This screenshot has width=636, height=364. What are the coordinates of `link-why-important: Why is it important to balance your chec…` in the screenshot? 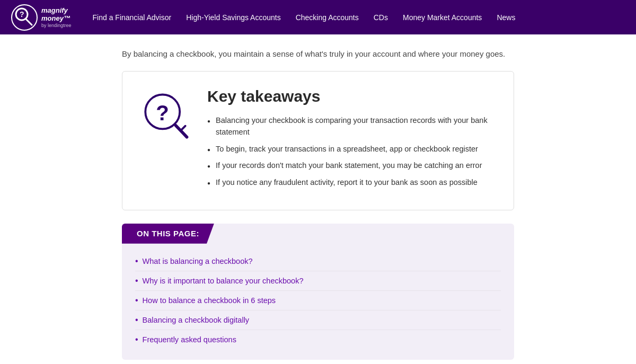 It's located at (223, 281).